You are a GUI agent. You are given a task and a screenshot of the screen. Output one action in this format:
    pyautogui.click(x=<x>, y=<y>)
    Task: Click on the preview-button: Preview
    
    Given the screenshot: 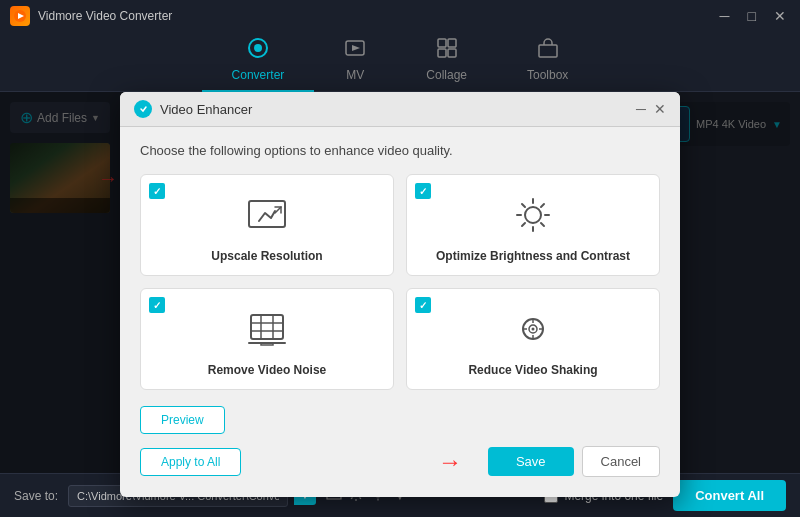 What is the action you would take?
    pyautogui.click(x=182, y=420)
    